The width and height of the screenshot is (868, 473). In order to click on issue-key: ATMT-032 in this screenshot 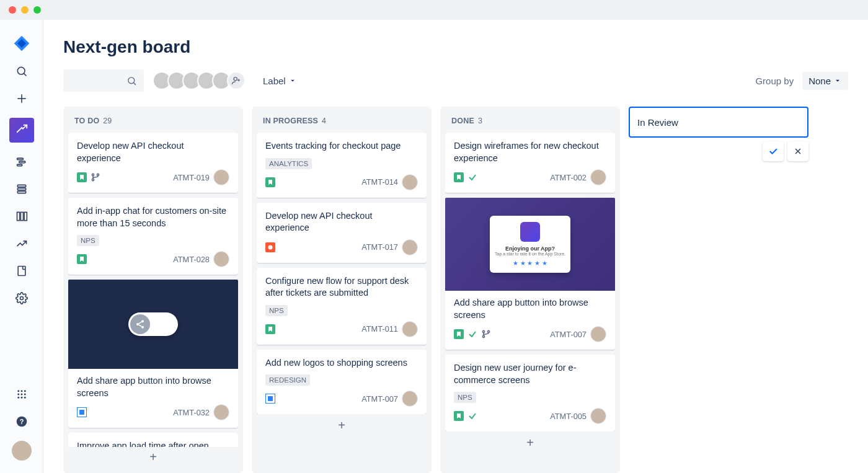, I will do `click(191, 413)`.